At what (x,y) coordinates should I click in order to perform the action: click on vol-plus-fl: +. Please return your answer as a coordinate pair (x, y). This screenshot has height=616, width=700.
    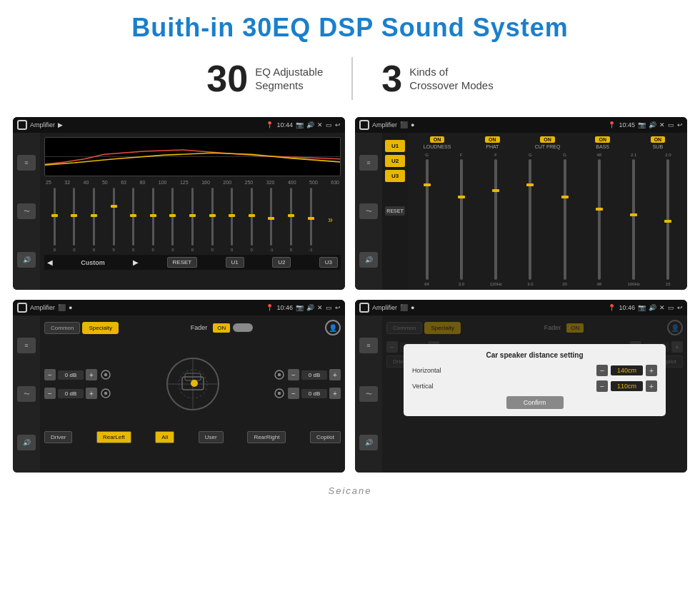
    Looking at the image, I should click on (91, 375).